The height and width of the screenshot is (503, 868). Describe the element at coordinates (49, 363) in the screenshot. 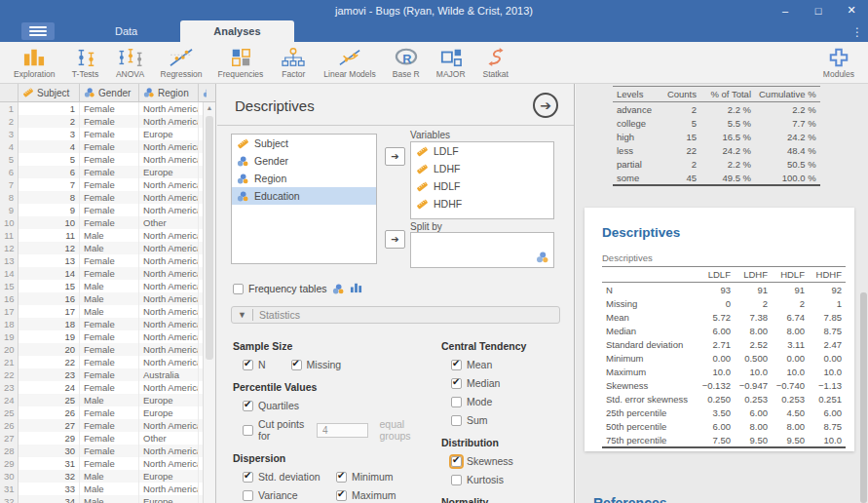

I see `cell-subject: 22` at that location.